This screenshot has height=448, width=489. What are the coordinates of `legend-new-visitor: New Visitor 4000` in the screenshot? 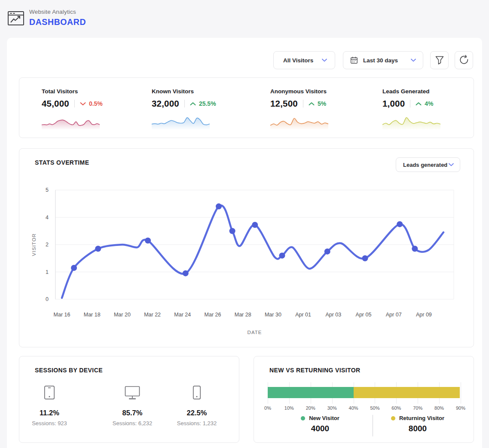 It's located at (320, 427).